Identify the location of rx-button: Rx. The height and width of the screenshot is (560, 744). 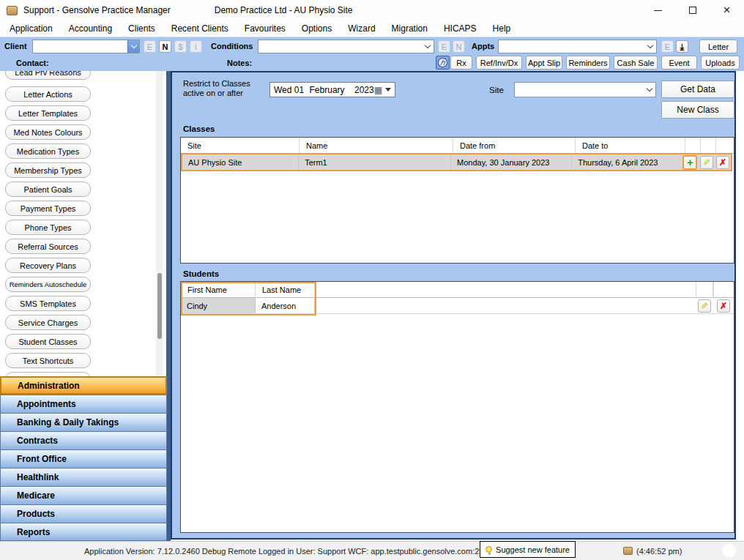
(461, 63).